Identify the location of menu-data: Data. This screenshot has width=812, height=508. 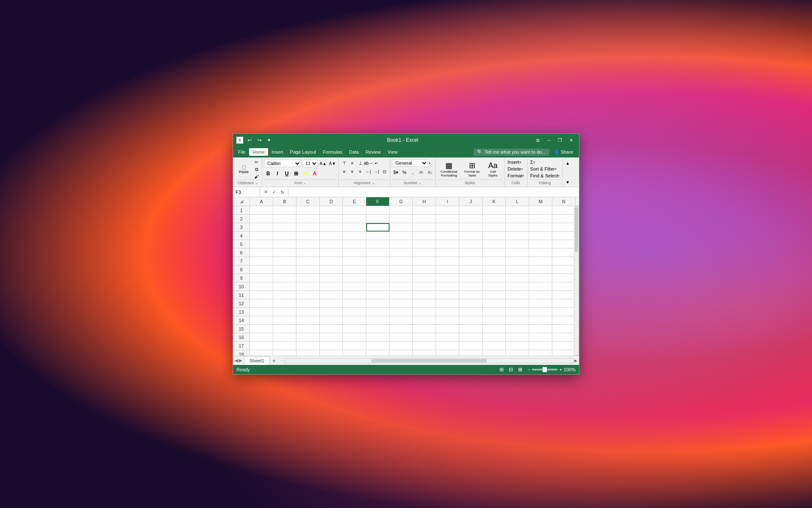
(354, 152).